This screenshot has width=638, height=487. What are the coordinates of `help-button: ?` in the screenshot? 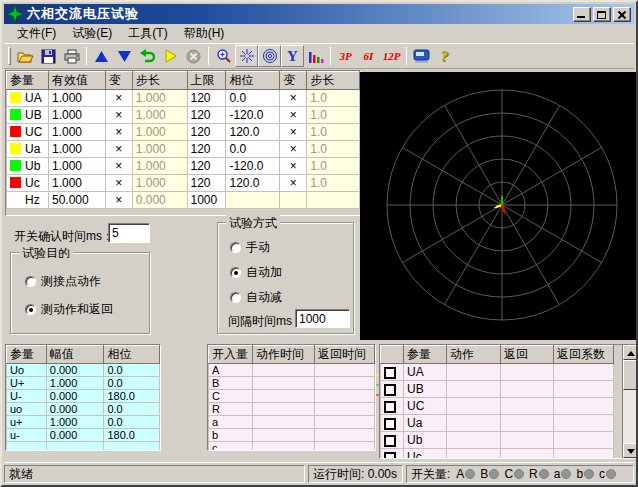 It's located at (444, 56).